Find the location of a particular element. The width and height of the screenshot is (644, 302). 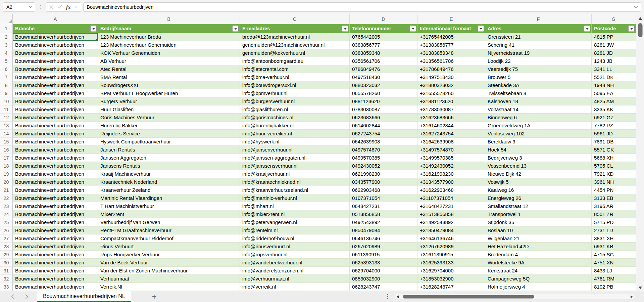

cell-C20: info@kraantechniekned.nl is located at coordinates (295, 182).